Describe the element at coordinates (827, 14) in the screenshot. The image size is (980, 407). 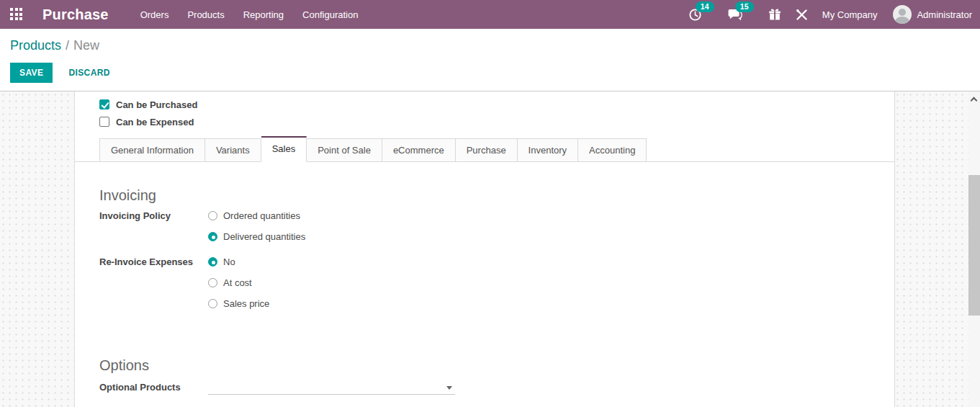
I see `systray: 14 15` at that location.